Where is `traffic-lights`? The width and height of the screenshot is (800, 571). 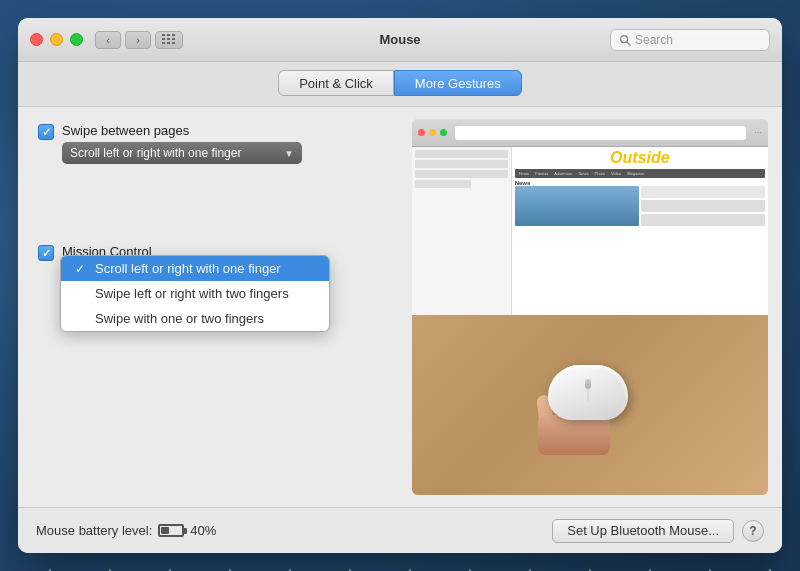 traffic-lights is located at coordinates (56, 40).